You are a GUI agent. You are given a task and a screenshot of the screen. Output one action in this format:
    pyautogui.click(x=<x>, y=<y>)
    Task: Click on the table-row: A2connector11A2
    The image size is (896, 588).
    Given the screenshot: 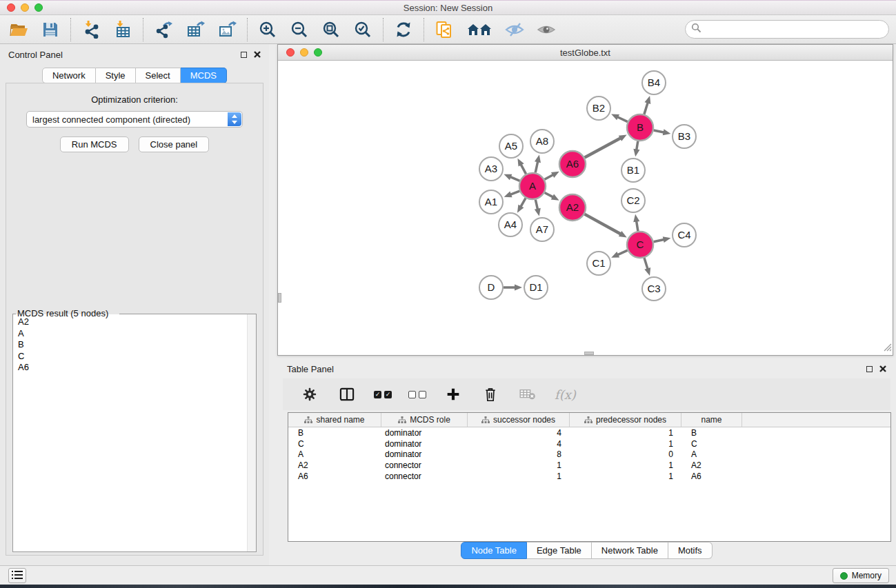 What is the action you would take?
    pyautogui.click(x=589, y=465)
    